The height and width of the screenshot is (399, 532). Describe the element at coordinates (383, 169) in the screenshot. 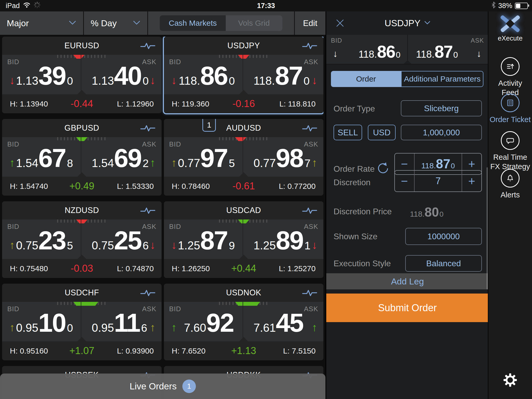

I see `refresh-rate-icon` at that location.